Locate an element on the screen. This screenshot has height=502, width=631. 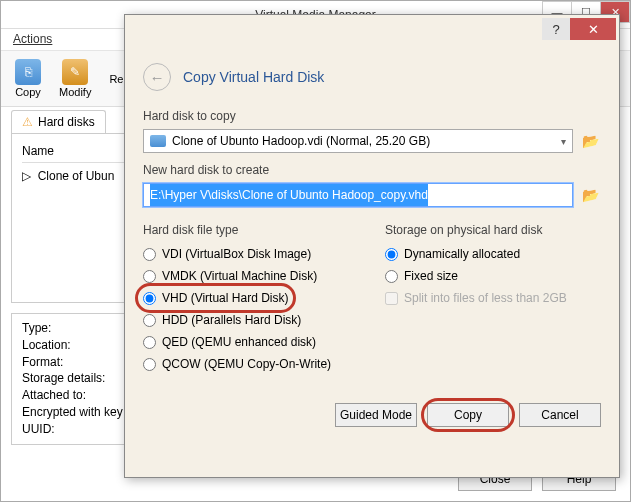
check-split: Split into files of less than 2GB is located at coordinates (493, 298).